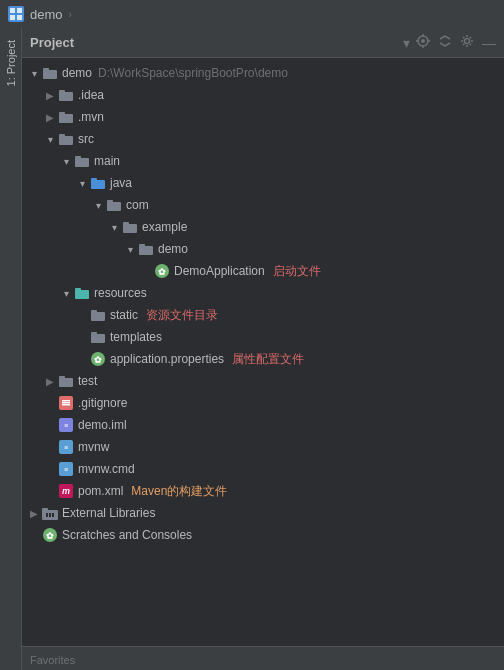 This screenshot has width=504, height=670. Describe the element at coordinates (11, 349) in the screenshot. I see `side-tab: 1: Project` at that location.